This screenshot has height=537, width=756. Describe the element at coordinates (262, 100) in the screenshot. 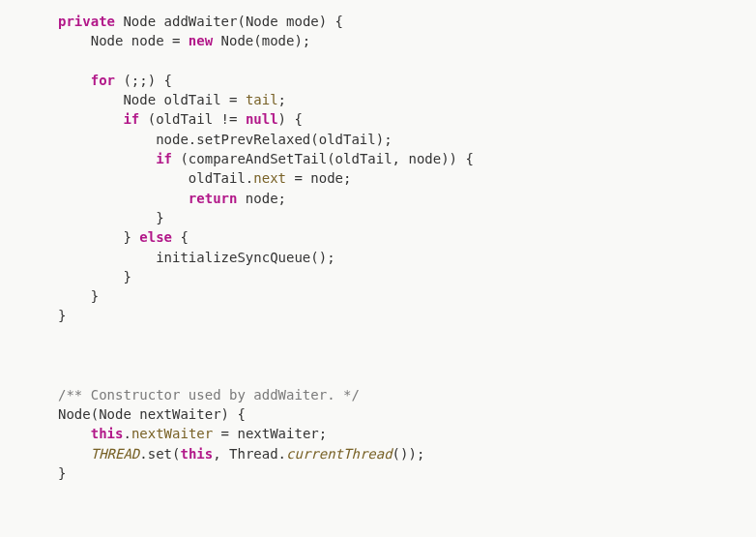

I see `field-tail: tail` at that location.